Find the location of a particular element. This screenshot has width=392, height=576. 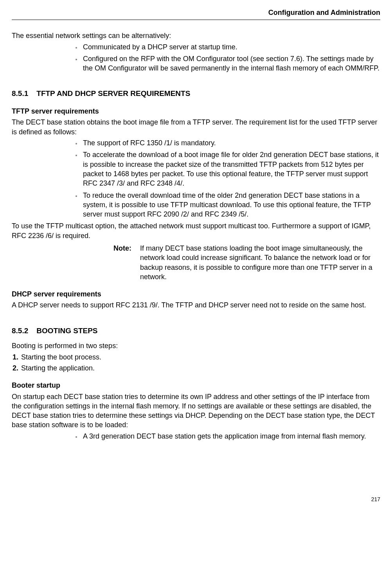

booter-text: On startup each DECT base station tries … is located at coordinates (196, 411).